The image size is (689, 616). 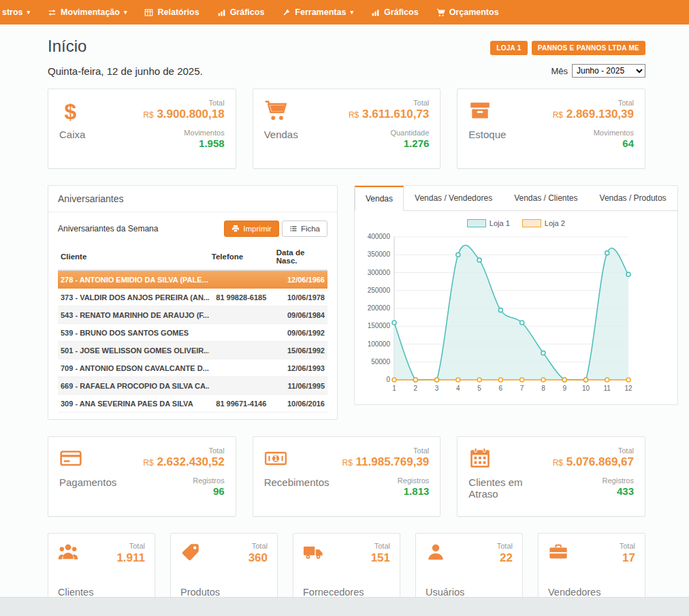 What do you see at coordinates (564, 388) in the screenshot?
I see `svg-text: 9` at bounding box center [564, 388].